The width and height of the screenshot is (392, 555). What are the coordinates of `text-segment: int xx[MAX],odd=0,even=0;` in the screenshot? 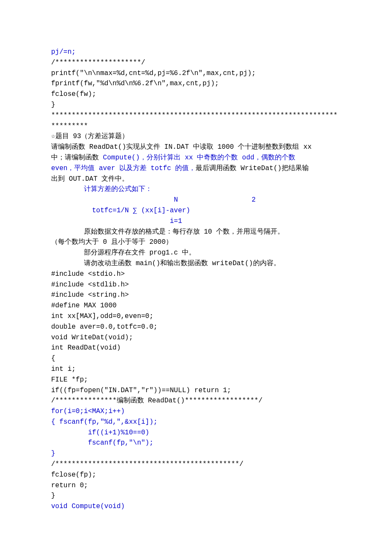 It's located at (102, 316).